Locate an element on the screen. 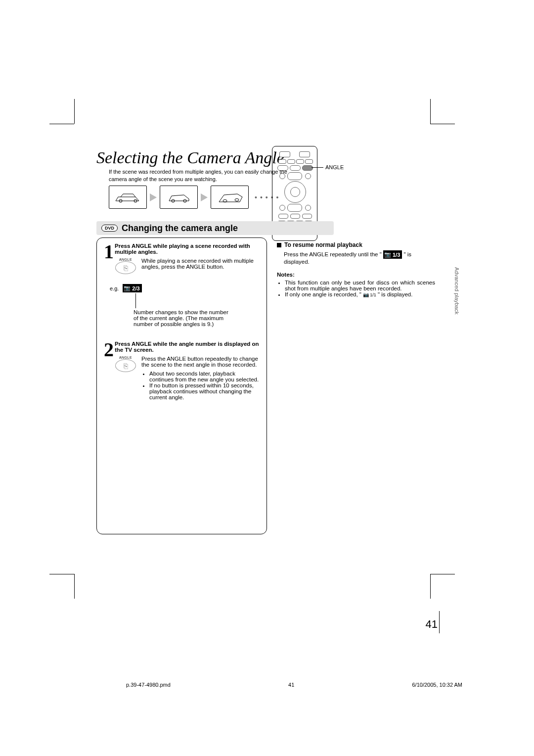  resume-heading: To resume normal playback is located at coordinates (356, 245).